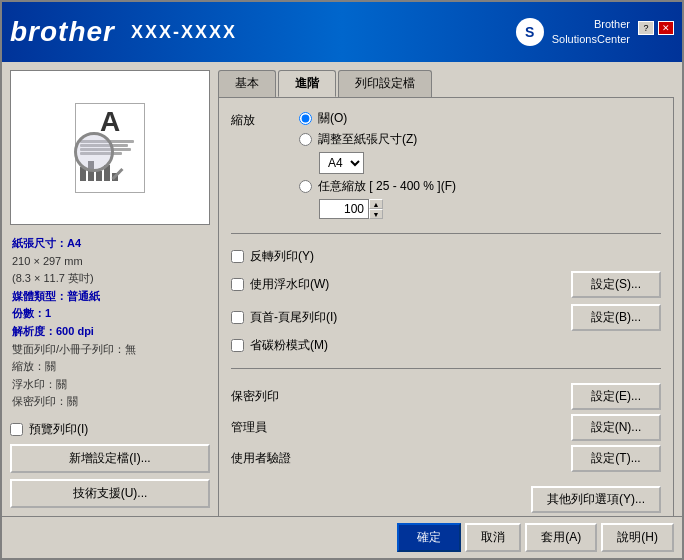  I want to click on user-auth-label: 使用者驗證, so click(261, 458).